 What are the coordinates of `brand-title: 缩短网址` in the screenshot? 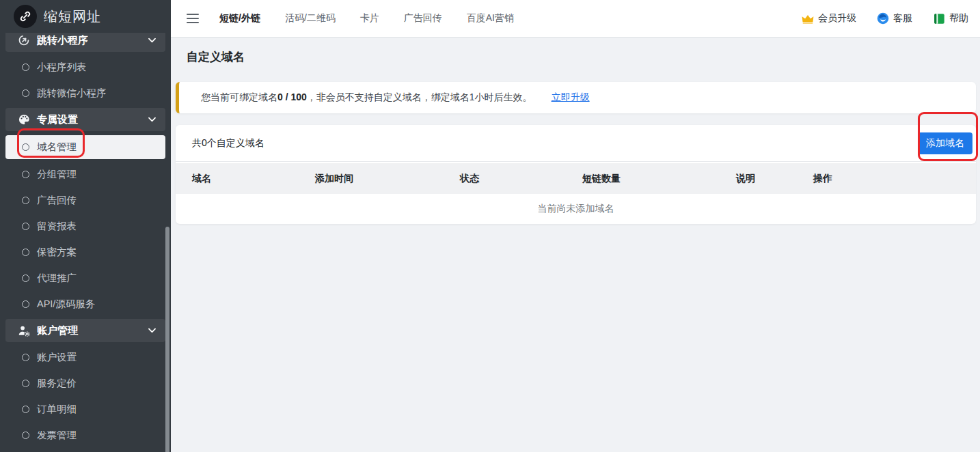 It's located at (72, 16).